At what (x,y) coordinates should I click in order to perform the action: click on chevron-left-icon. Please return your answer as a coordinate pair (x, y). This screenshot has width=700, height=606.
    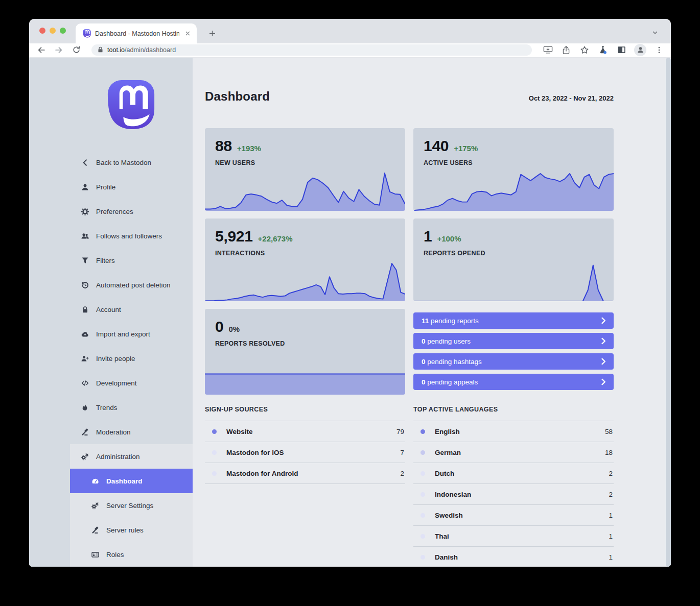
    Looking at the image, I should click on (85, 162).